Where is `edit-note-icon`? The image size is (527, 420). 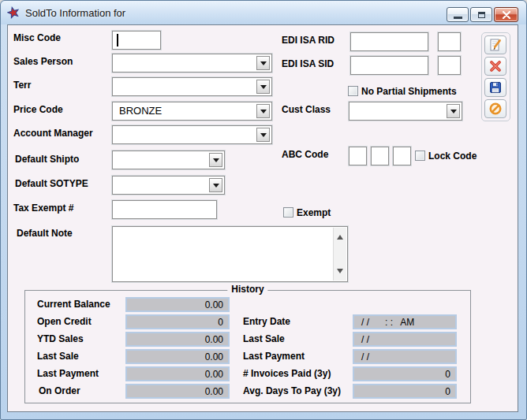
edit-note-icon is located at coordinates (495, 45).